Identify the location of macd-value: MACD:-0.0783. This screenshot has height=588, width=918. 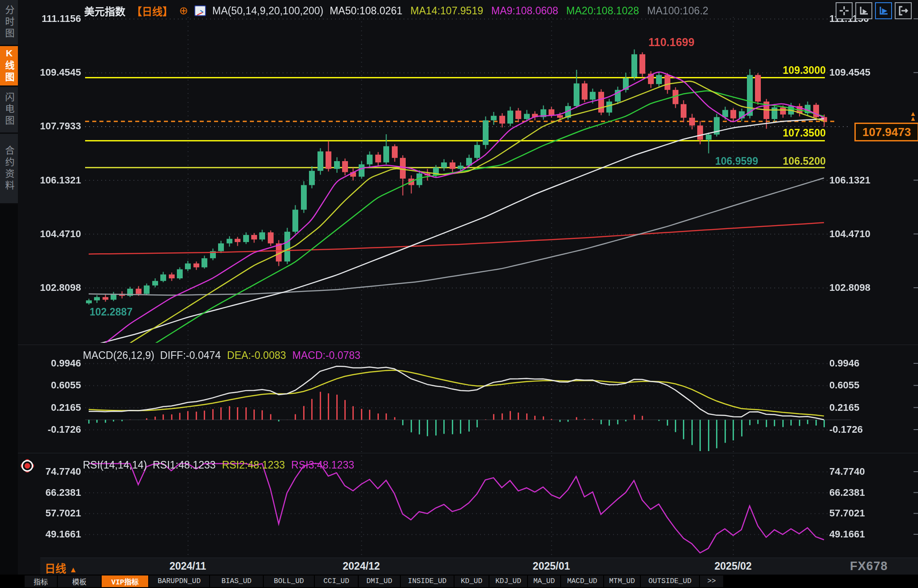
(326, 355).